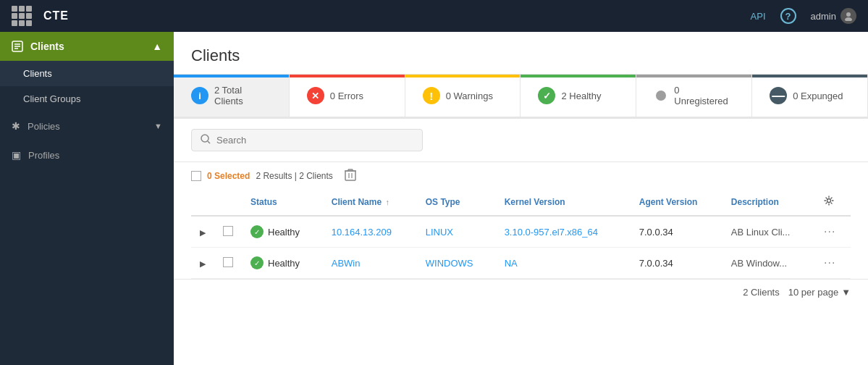 The width and height of the screenshot is (868, 365). Describe the element at coordinates (833, 202) in the screenshot. I see `col-settings` at that location.